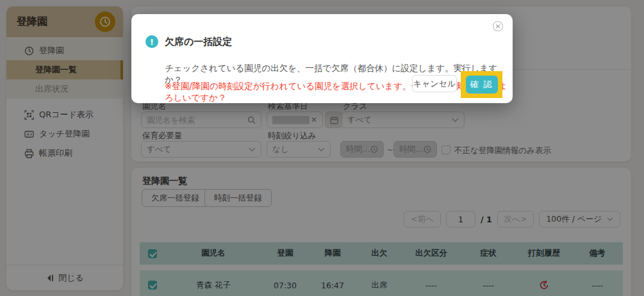  Describe the element at coordinates (152, 42) in the screenshot. I see `info-icon: !` at that location.